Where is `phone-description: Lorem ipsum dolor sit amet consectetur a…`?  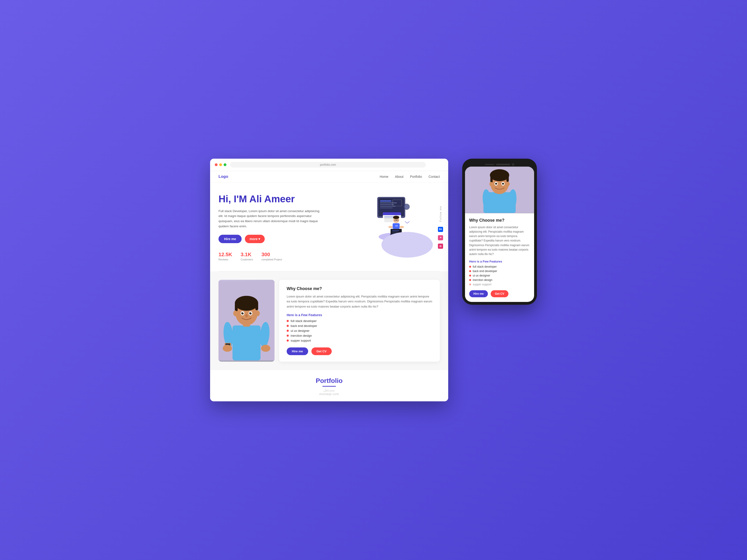 phone-description: Lorem ipsum dolor sit amet consectetur a… is located at coordinates (499, 241).